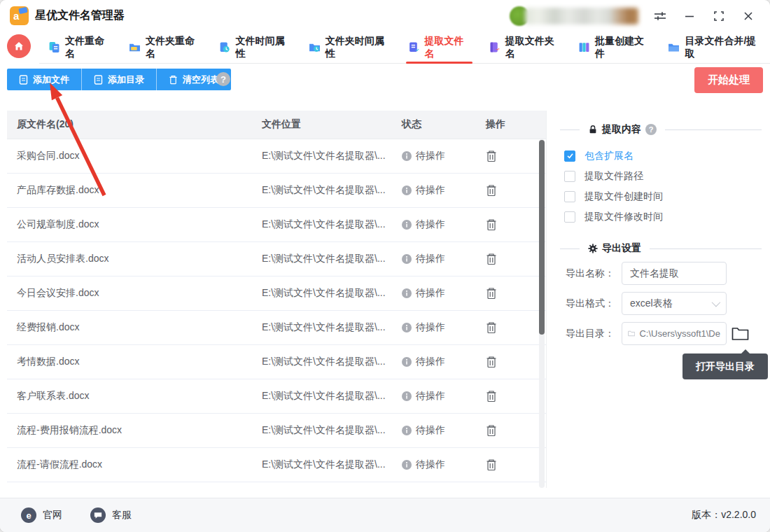  What do you see at coordinates (414, 48) in the screenshot?
I see `extract-filename-icon` at bounding box center [414, 48].